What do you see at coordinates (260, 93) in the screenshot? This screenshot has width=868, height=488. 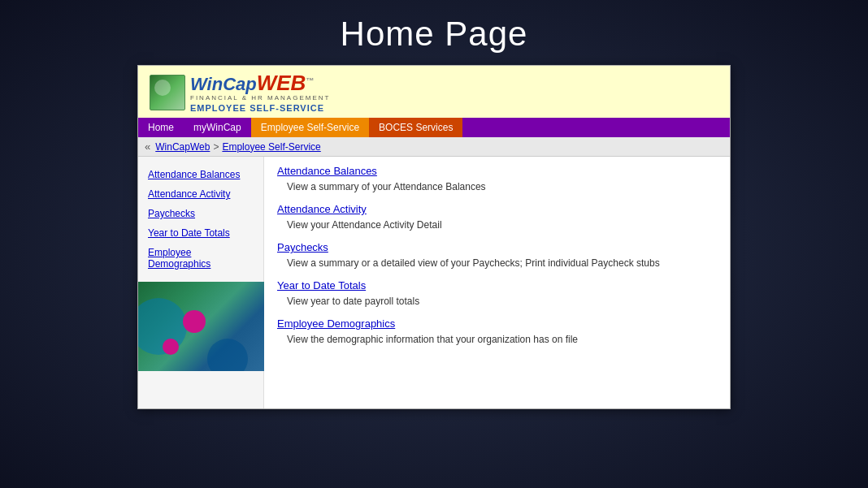 I see `logo-text: WinCapWEB™ Financial & HR Management Emp…` at bounding box center [260, 93].